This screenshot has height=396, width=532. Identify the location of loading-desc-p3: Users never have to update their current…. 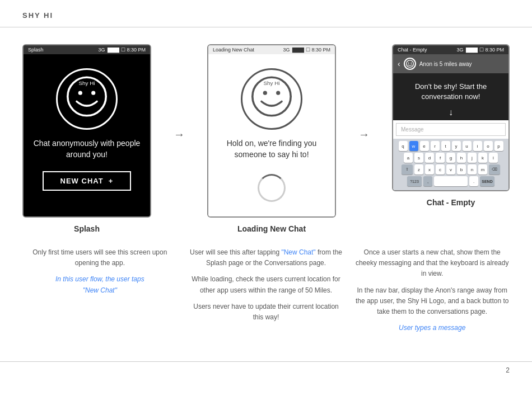
(267, 312).